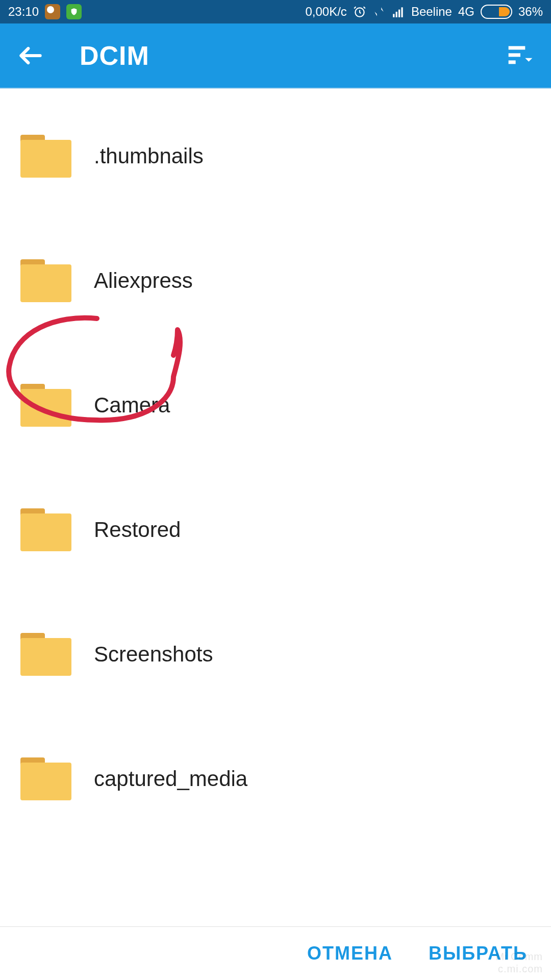 Image resolution: width=551 pixels, height=980 pixels. I want to click on data-arrows-icon, so click(379, 12).